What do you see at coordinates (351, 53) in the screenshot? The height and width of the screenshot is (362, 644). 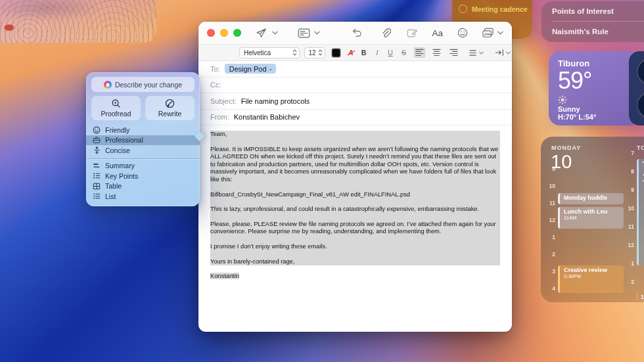 I see `character-color-button: A` at bounding box center [351, 53].